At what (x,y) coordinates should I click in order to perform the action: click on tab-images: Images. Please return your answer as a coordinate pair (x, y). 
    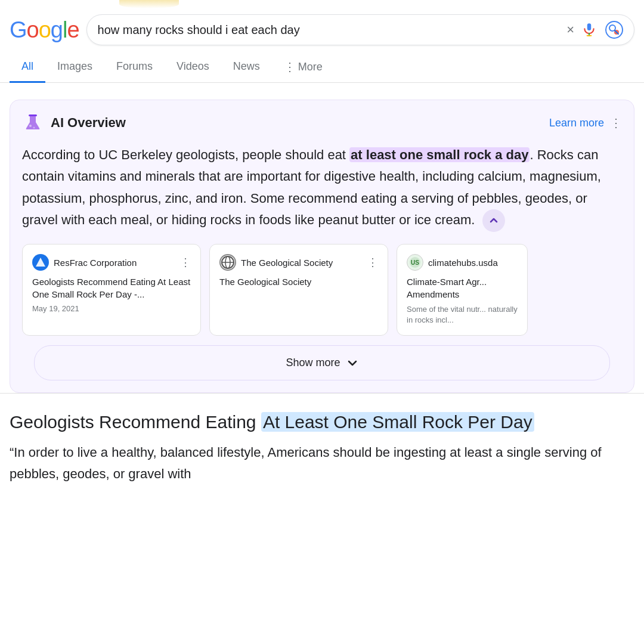
    Looking at the image, I should click on (75, 67).